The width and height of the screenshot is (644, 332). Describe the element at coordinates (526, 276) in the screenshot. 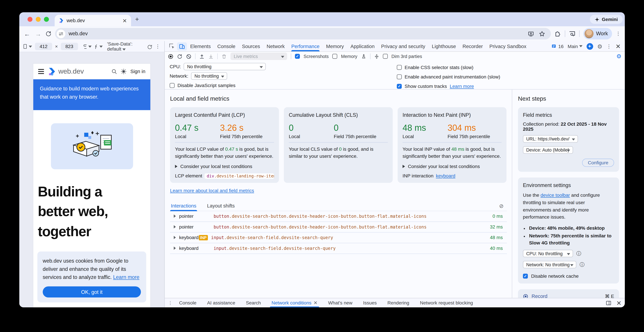

I see `disable-network-cache-checkbox` at that location.